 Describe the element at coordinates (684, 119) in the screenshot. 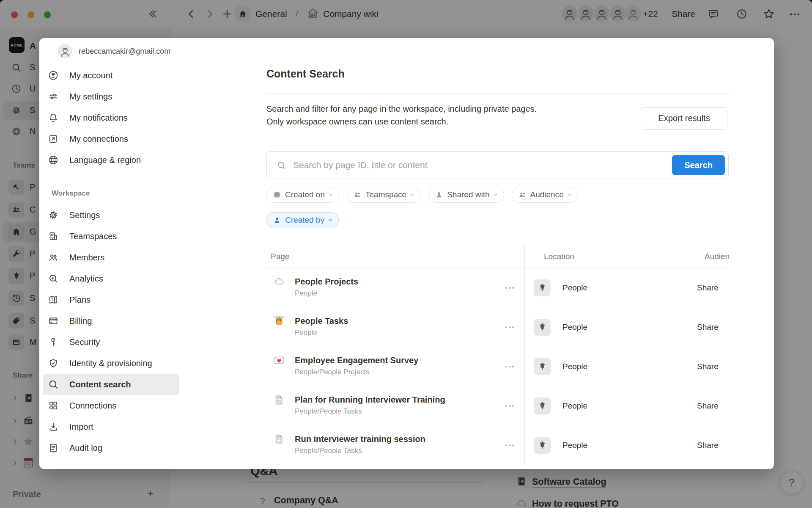

I see `export-results-button: Export results` at that location.